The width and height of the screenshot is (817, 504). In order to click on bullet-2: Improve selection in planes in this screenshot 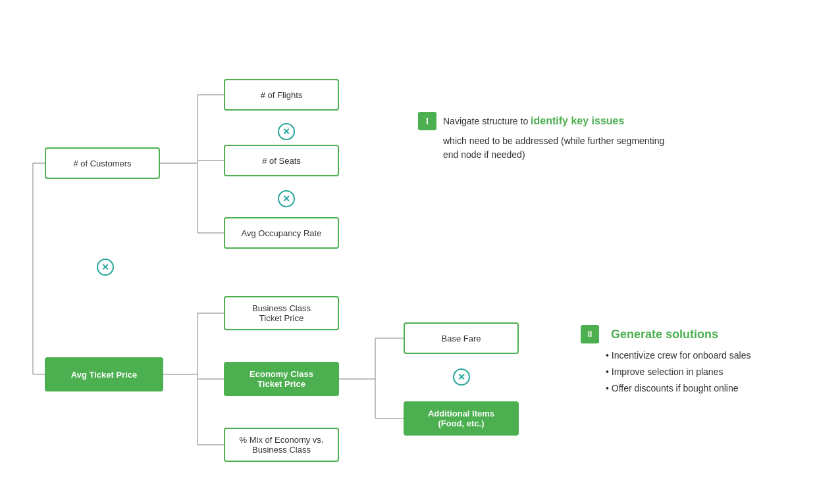, I will do `click(705, 372)`.